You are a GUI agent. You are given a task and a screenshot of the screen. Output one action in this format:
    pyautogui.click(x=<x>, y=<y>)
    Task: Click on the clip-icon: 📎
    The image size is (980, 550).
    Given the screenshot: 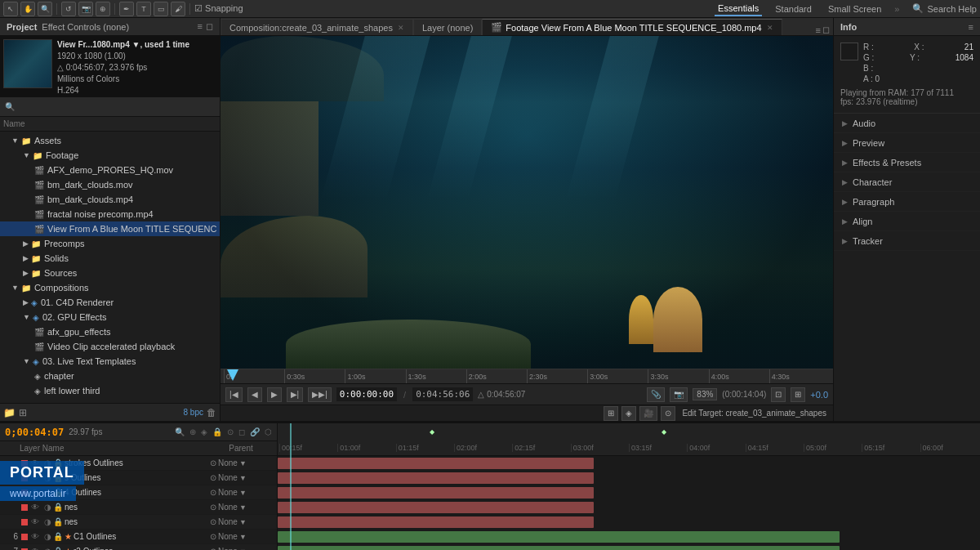 What is the action you would take?
    pyautogui.click(x=656, y=395)
    